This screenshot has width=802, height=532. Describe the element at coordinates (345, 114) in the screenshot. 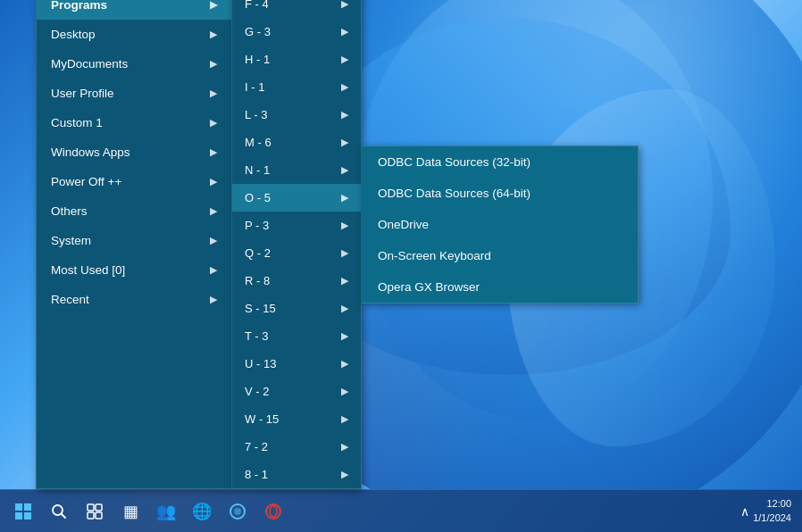

I see `letter-l-arrow: ▶` at that location.